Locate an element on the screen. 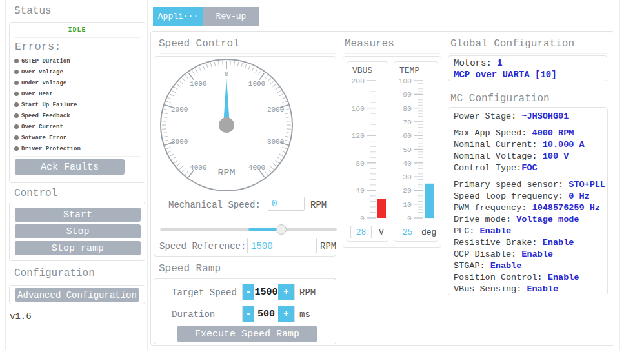 This screenshot has height=350, width=644. status-section-title: Status is located at coordinates (33, 11).